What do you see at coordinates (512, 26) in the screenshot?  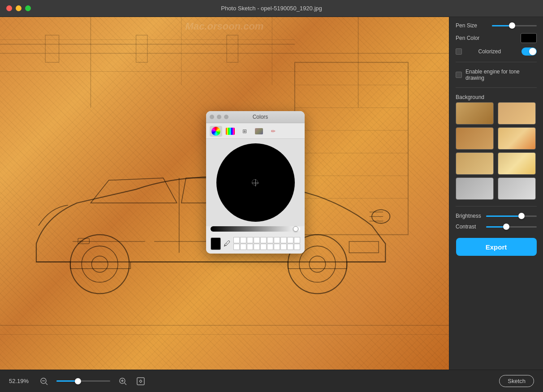 I see `pen-size-thumb` at bounding box center [512, 26].